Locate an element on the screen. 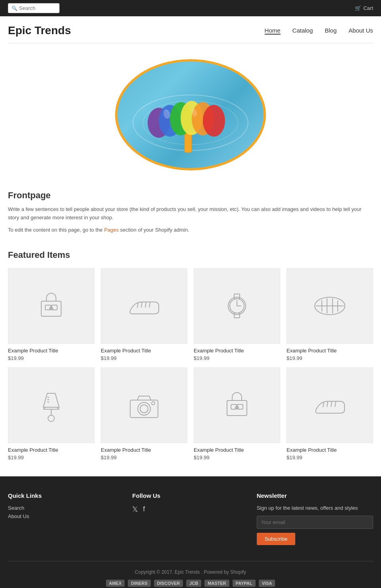 This screenshot has height=588, width=381. facebook-icon: f is located at coordinates (144, 509).